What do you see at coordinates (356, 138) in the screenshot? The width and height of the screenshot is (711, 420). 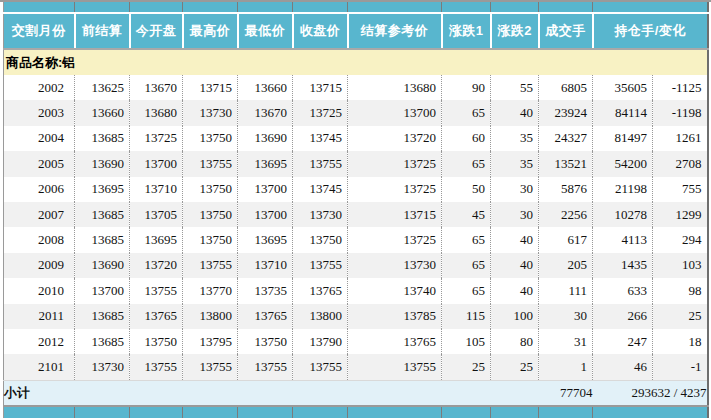 I see `table-row: 2004136851372513750136901374513720603524…` at bounding box center [356, 138].